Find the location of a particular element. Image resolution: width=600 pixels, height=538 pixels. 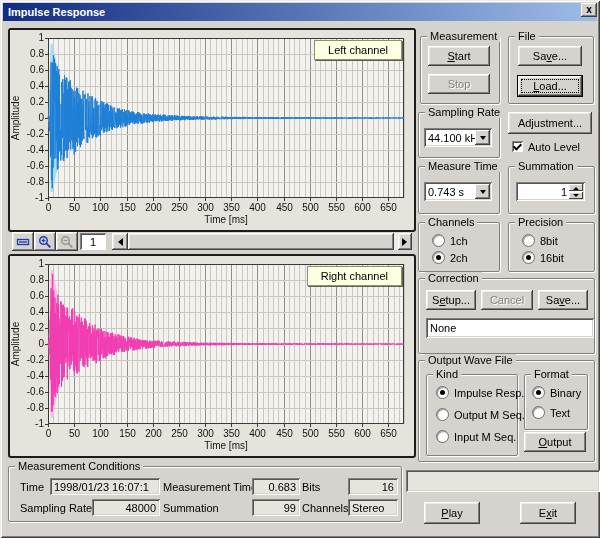

measure-time-select: 0.743 s is located at coordinates (458, 192).